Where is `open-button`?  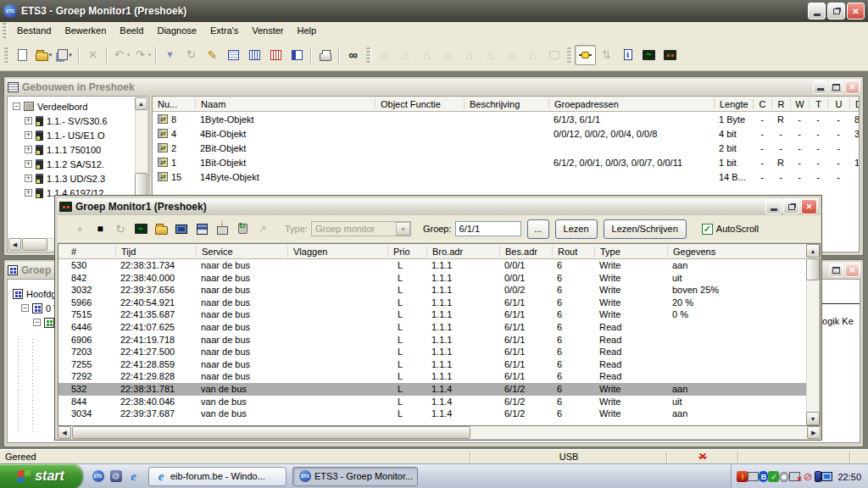 open-button is located at coordinates (161, 229).